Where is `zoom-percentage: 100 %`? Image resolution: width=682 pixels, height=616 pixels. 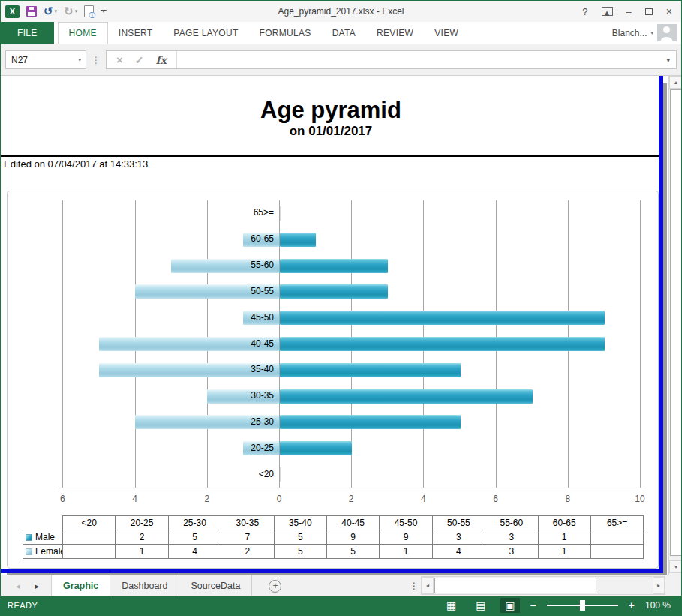
zoom-percentage: 100 % is located at coordinates (658, 605).